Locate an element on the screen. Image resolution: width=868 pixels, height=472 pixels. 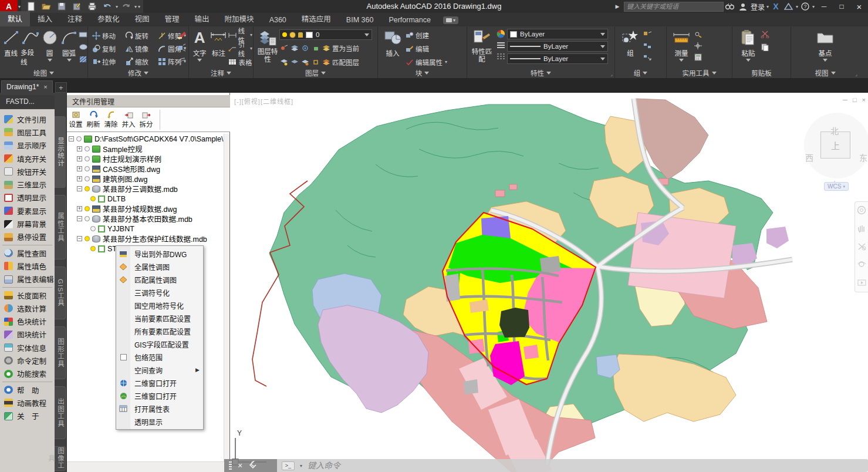
palette-item-about: 关 于 is located at coordinates (27, 416).